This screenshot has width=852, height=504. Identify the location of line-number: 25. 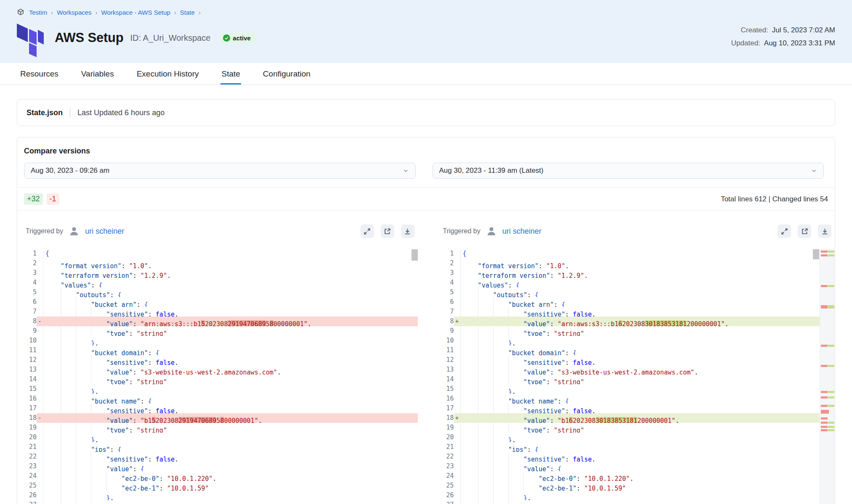
(27, 486).